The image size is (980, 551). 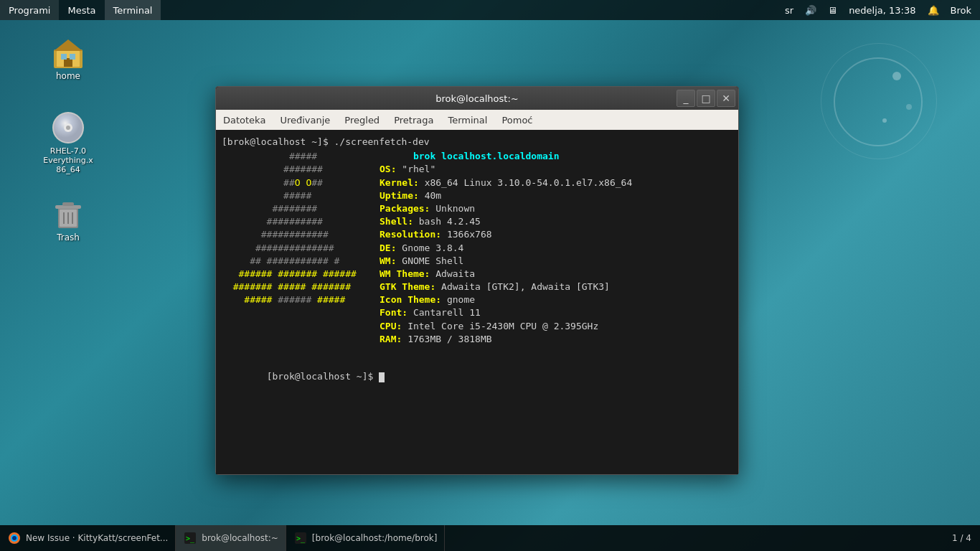 What do you see at coordinates (244, 120) in the screenshot?
I see `menu-datoteka: Datoteka` at bounding box center [244, 120].